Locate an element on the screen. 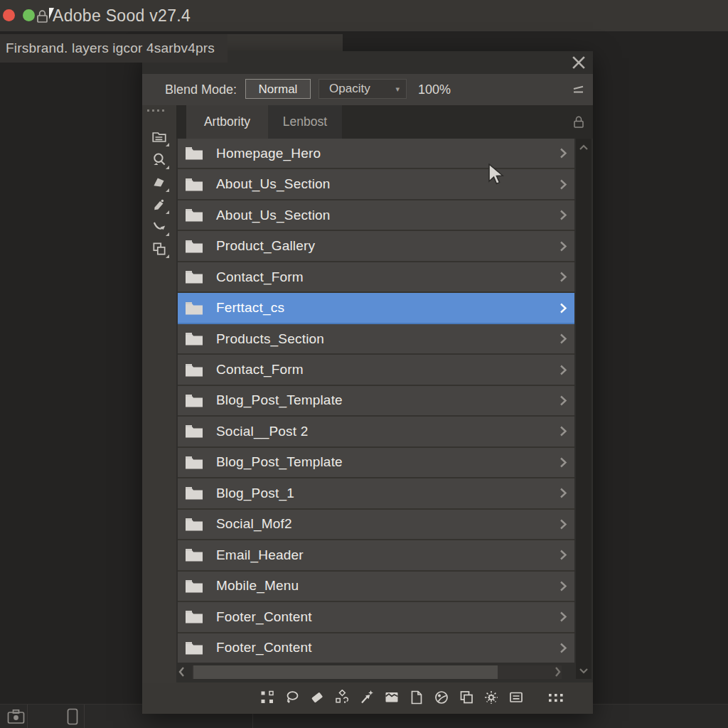 Image resolution: width=728 pixels, height=728 pixels. phone-icon is located at coordinates (73, 717).